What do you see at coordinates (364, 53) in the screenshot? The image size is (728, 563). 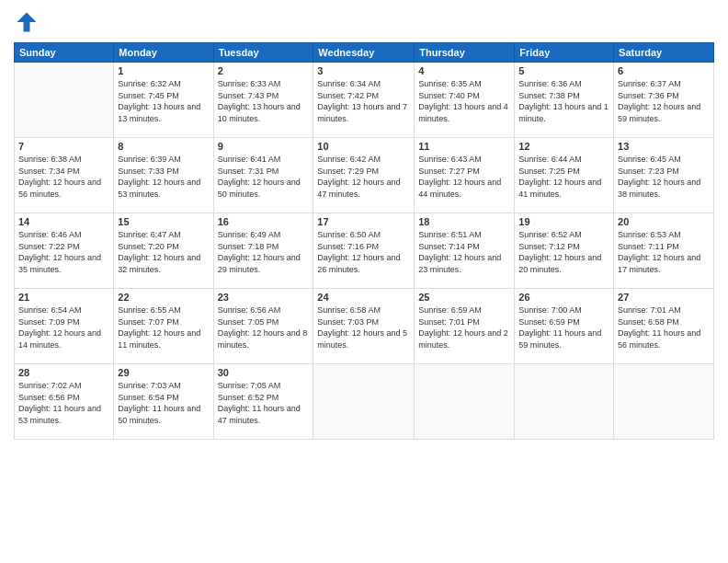 I see `weekday-header-row: SundayMondayTuesdayWednesdayThursdayFrid…` at bounding box center [364, 53].